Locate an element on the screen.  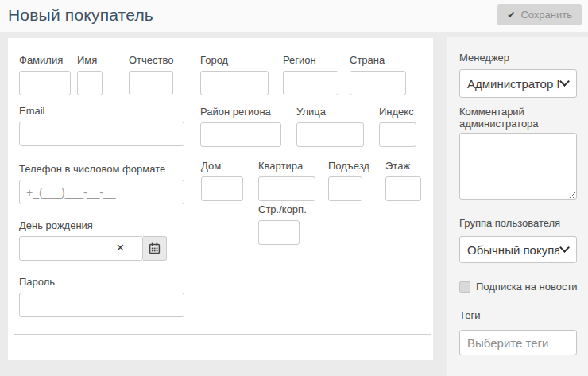
middle-name-field: Отчество is located at coordinates (151, 75).